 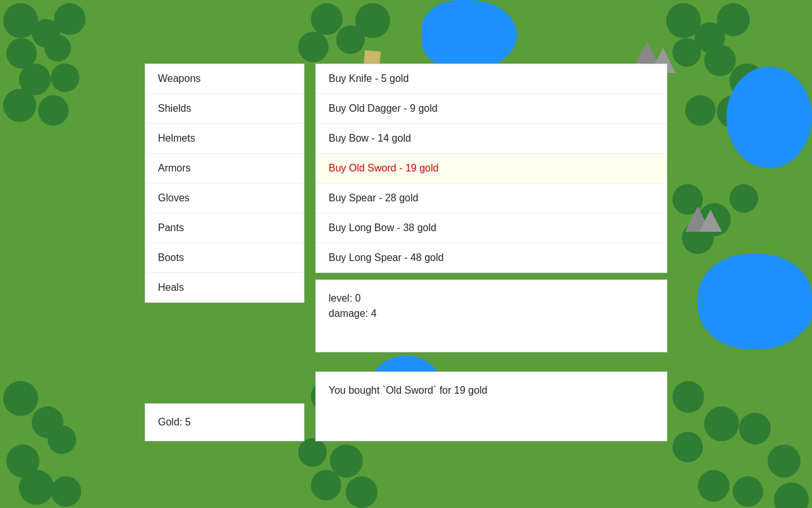 What do you see at coordinates (491, 406) in the screenshot?
I see `message-panel: You bought `Old Sword` for 19 gold` at bounding box center [491, 406].